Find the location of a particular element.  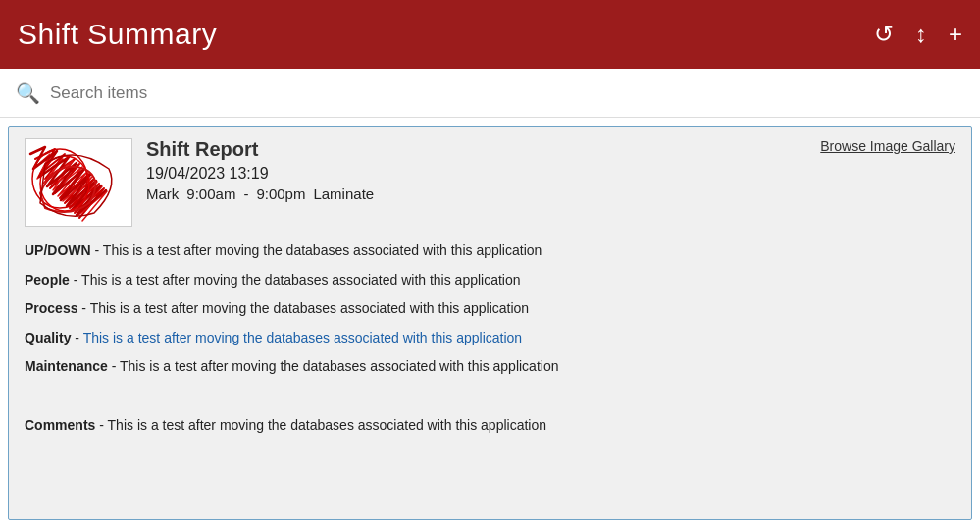

line-process: Process - This is a test after moving th… is located at coordinates (490, 309).